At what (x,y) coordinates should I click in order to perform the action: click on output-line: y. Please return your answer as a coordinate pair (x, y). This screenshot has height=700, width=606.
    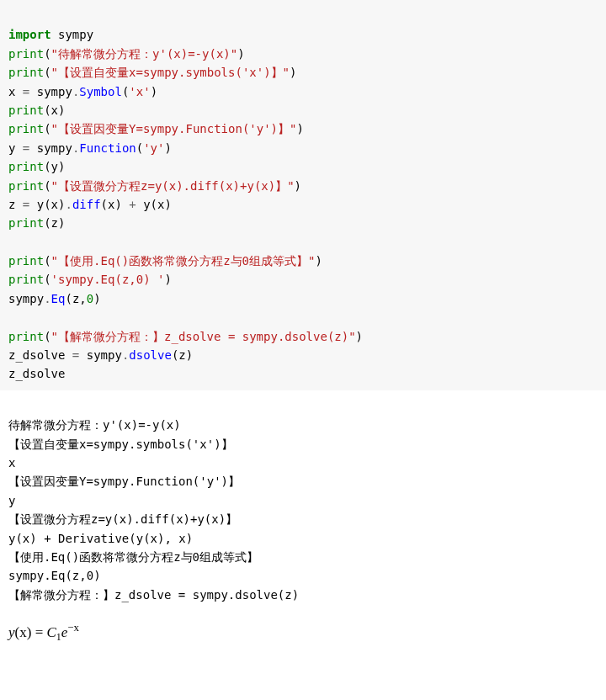
    Looking at the image, I should click on (12, 501).